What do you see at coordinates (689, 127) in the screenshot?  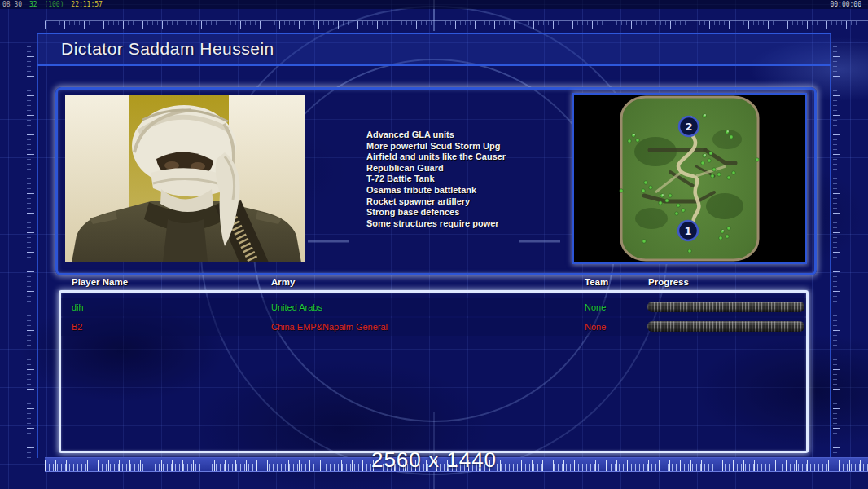 I see `start-position-2-label: 2` at bounding box center [689, 127].